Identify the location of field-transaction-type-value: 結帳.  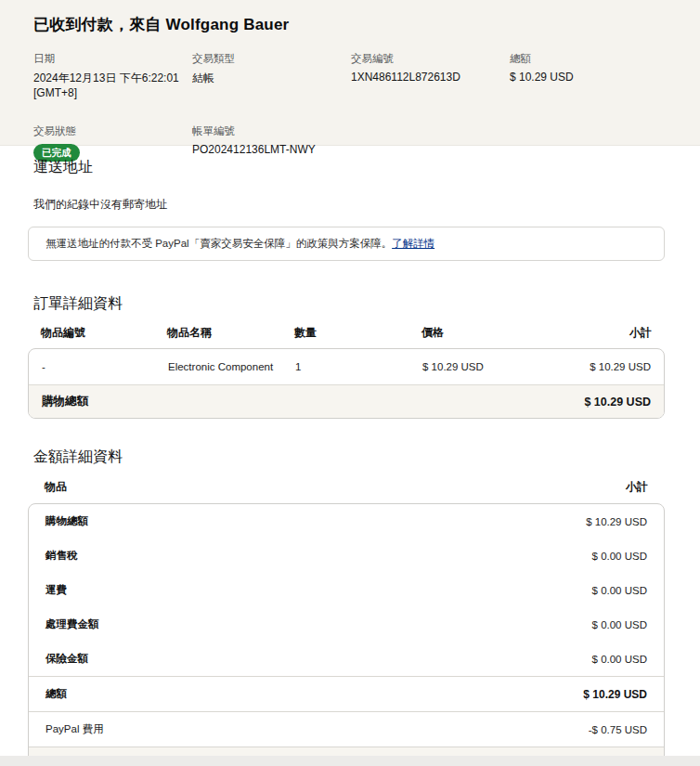
(271, 78).